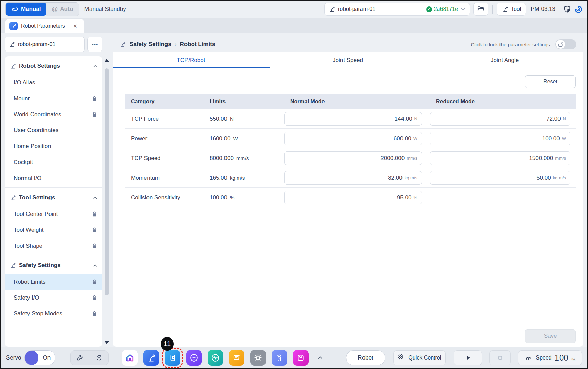 The width and height of the screenshot is (588, 369). Describe the element at coordinates (562, 358) in the screenshot. I see `speed-value: 100` at that location.